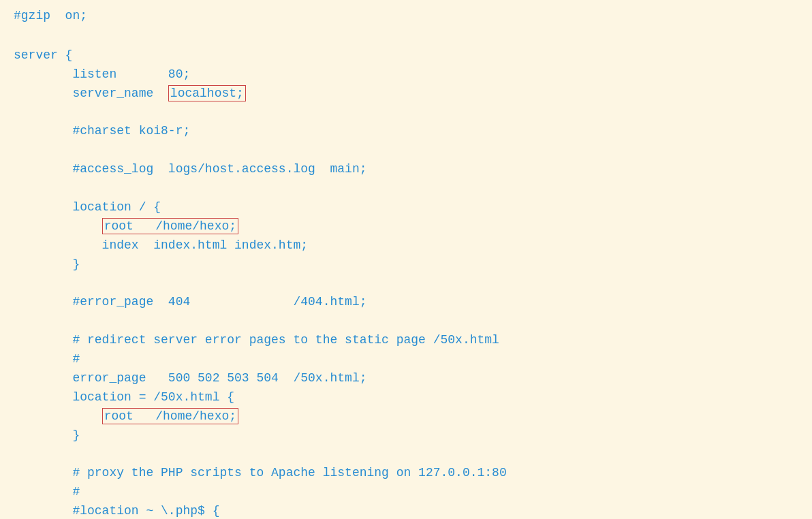 This screenshot has width=812, height=519. I want to click on line-error-page: error_page 500 502 503 504 /50x.html;, so click(406, 379).